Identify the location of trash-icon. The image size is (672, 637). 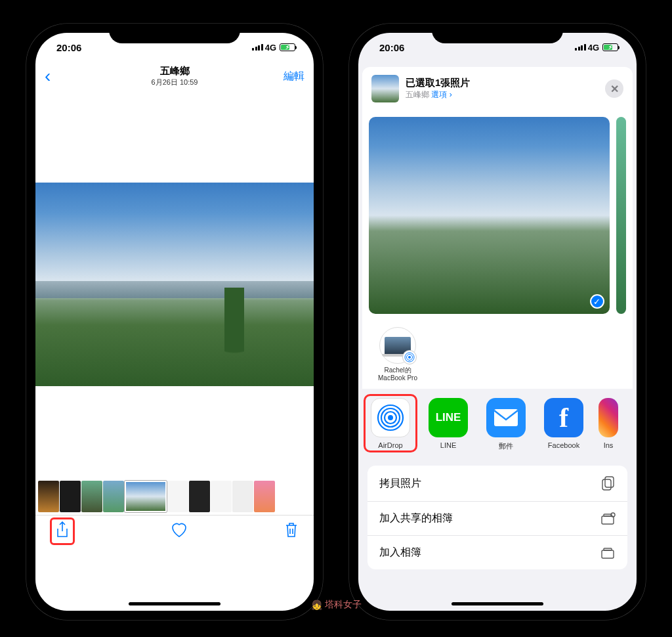
(291, 530).